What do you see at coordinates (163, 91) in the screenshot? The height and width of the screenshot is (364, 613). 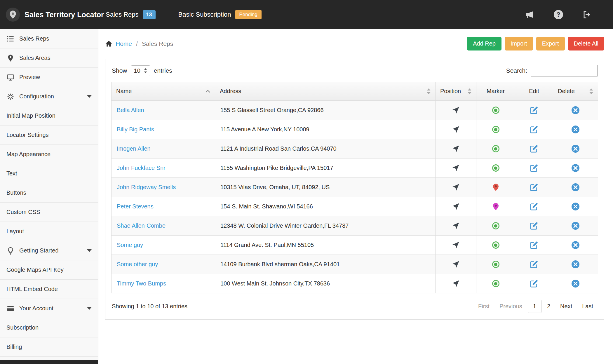 I see `column-header-name: Name` at bounding box center [163, 91].